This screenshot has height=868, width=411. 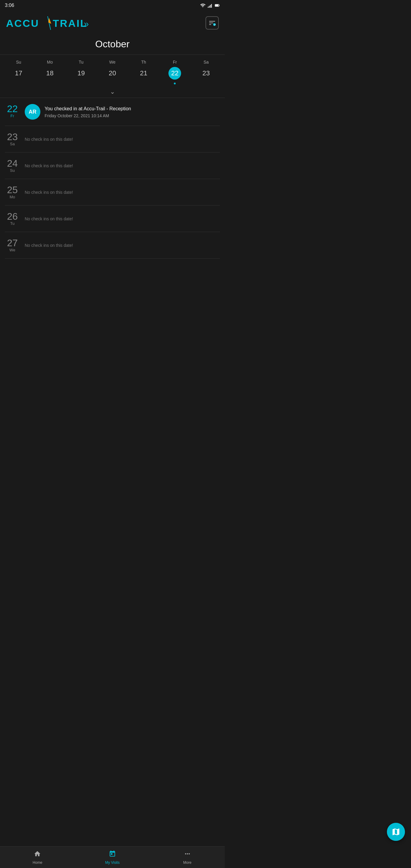 What do you see at coordinates (217, 5) in the screenshot?
I see `battery-icon` at bounding box center [217, 5].